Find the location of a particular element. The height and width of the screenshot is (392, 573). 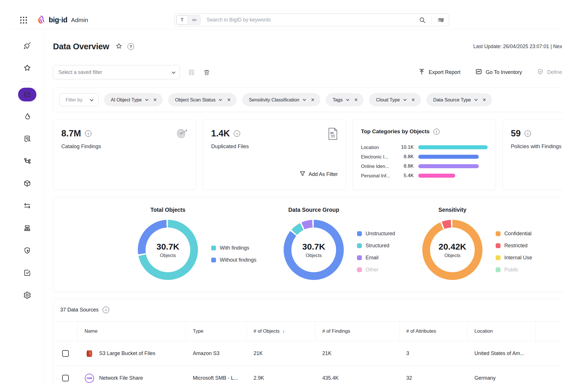

select-all-header is located at coordinates (65, 331).